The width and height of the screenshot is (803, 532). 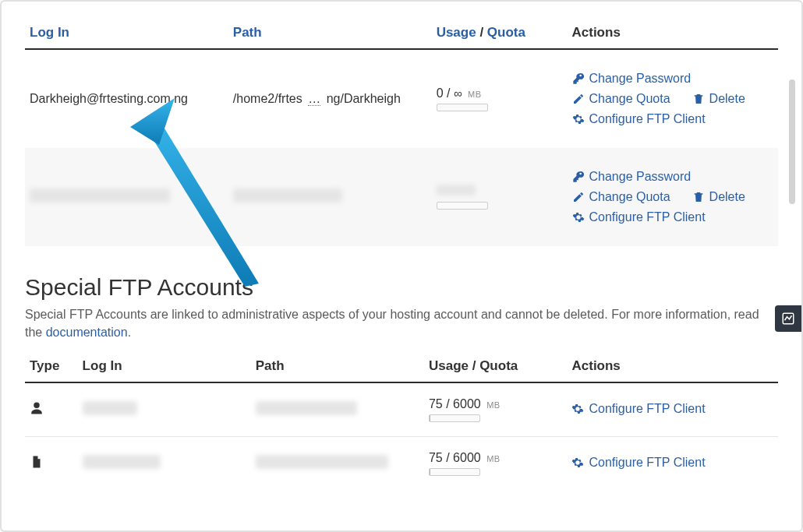 What do you see at coordinates (496, 368) in the screenshot?
I see `col-header-usage: Usage / Quota` at bounding box center [496, 368].